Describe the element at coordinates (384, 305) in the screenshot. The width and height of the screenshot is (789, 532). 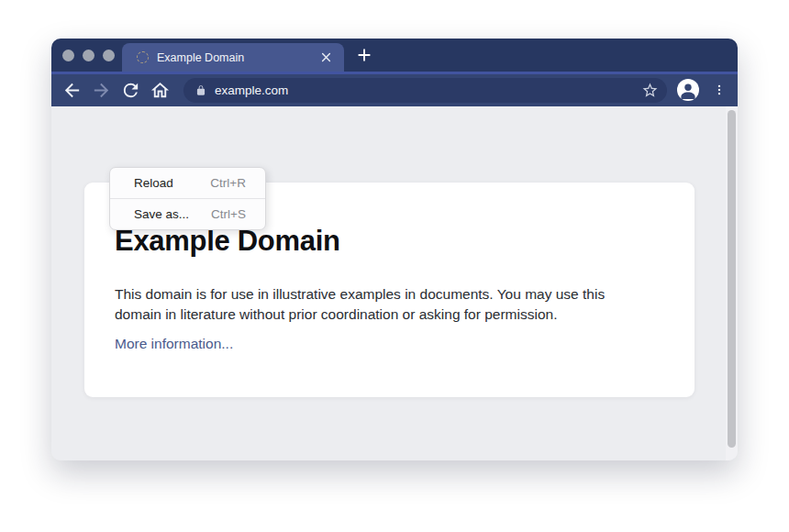
I see `page-paragraph: This domain is for use in illustrative e…` at that location.